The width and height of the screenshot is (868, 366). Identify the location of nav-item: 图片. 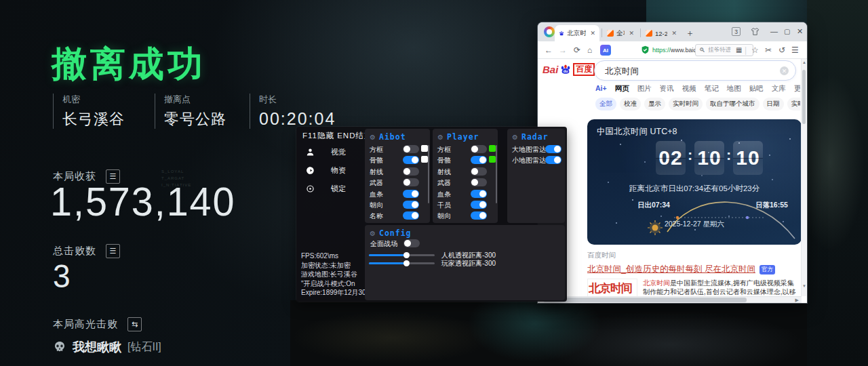
(644, 89).